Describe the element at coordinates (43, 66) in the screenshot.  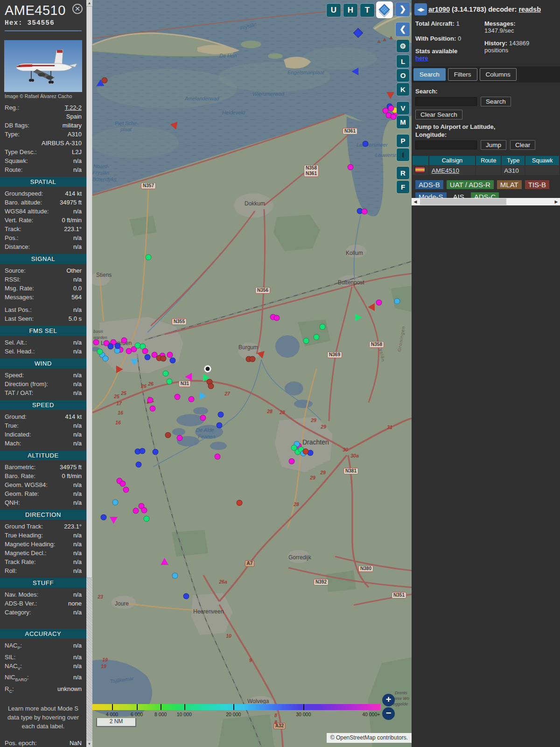
I see `aircraft-photo` at that location.